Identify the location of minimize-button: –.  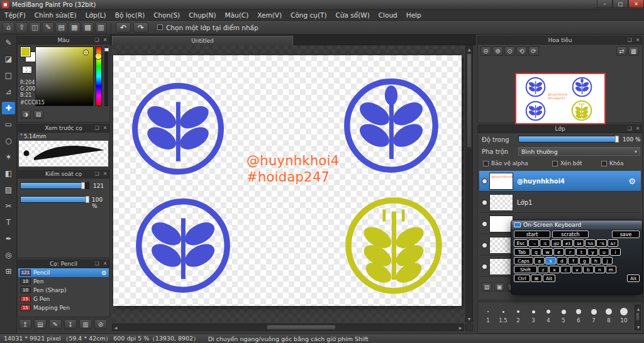
(605, 4).